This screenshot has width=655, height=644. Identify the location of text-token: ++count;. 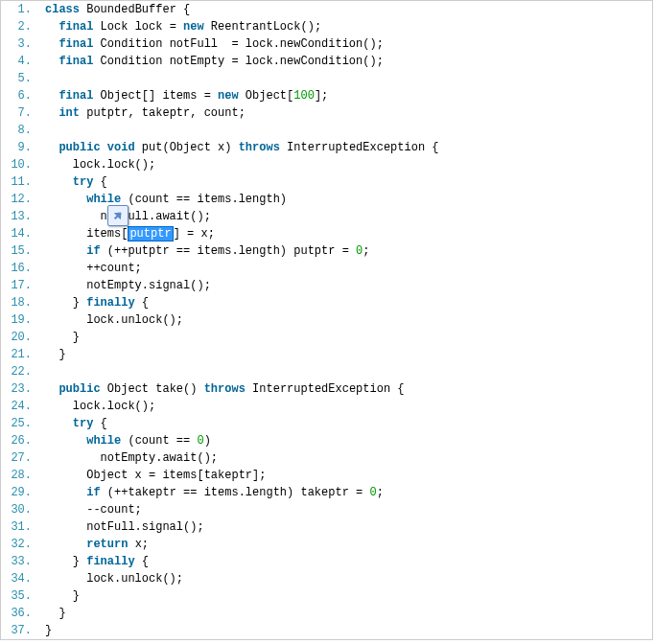
(94, 268).